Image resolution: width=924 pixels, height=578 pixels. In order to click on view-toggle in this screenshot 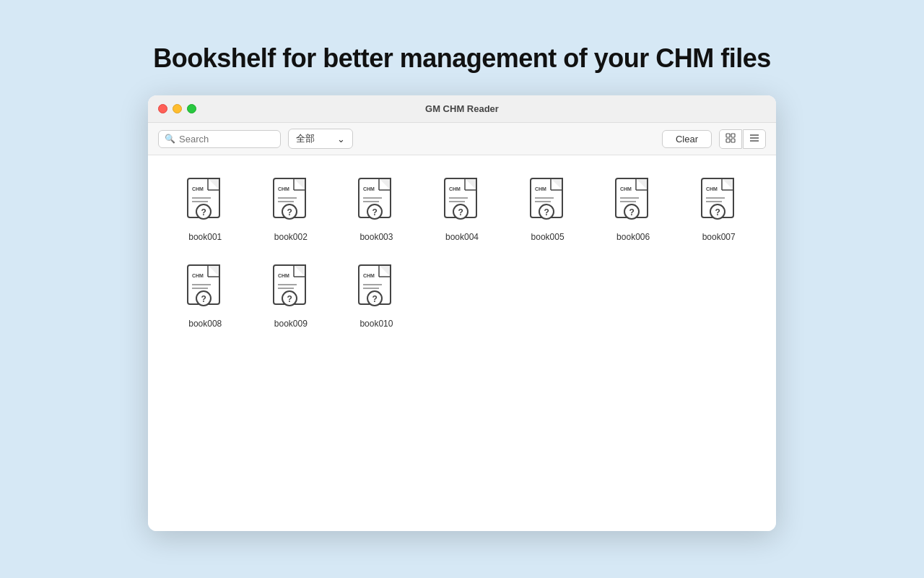, I will do `click(742, 139)`.